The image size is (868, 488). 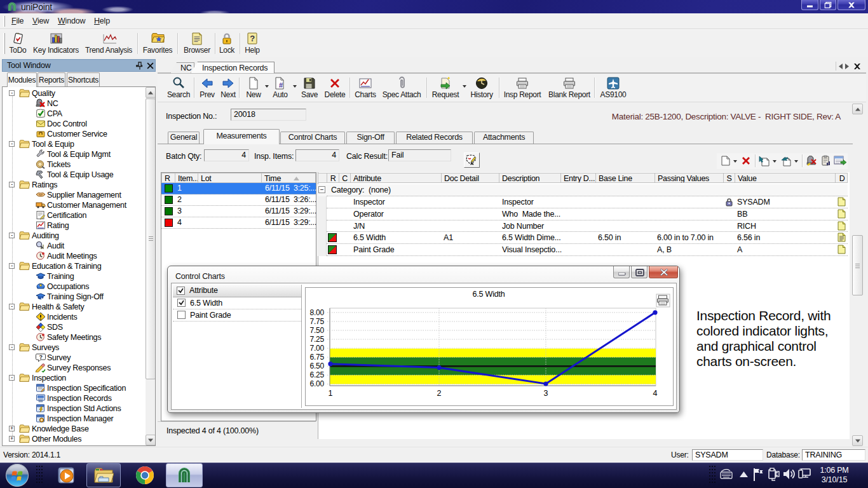 What do you see at coordinates (656, 393) in the screenshot?
I see `svg-text: 4` at bounding box center [656, 393].